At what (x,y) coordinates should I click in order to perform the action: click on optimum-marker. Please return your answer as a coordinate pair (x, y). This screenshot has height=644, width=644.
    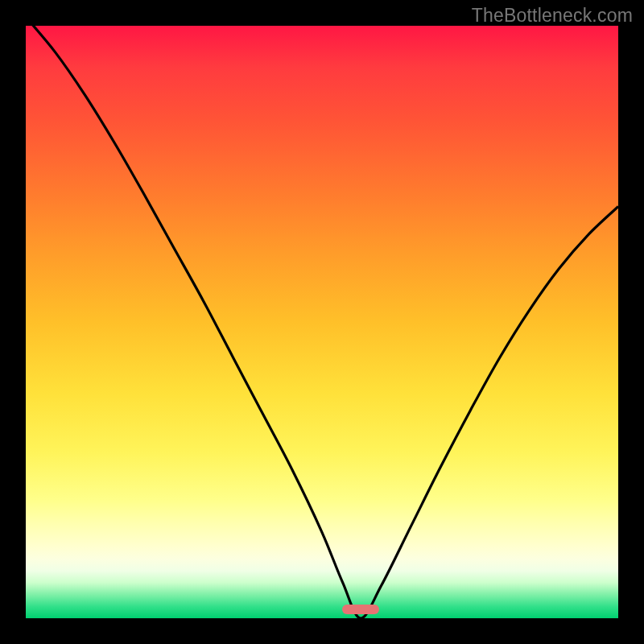
    Looking at the image, I should click on (361, 609).